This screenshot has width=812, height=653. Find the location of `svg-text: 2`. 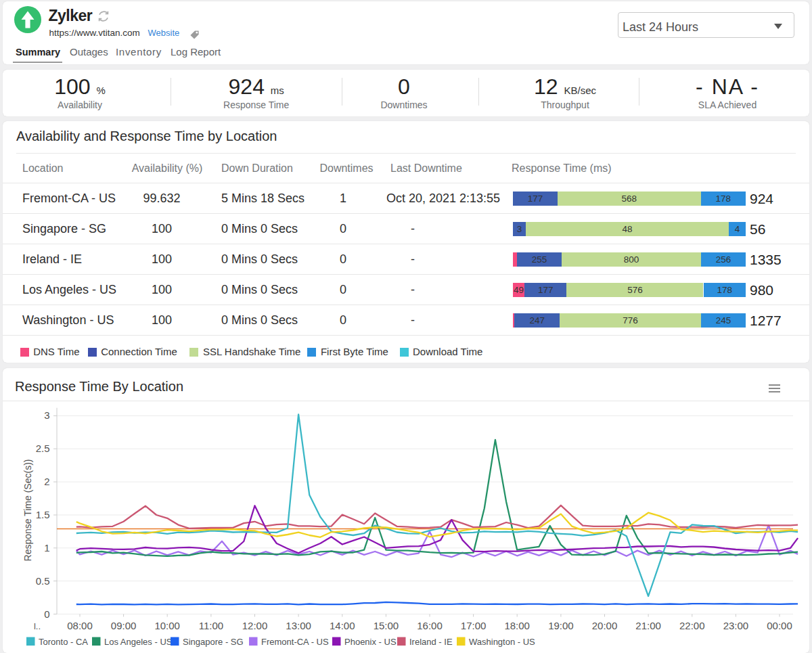

svg-text: 2 is located at coordinates (47, 482).